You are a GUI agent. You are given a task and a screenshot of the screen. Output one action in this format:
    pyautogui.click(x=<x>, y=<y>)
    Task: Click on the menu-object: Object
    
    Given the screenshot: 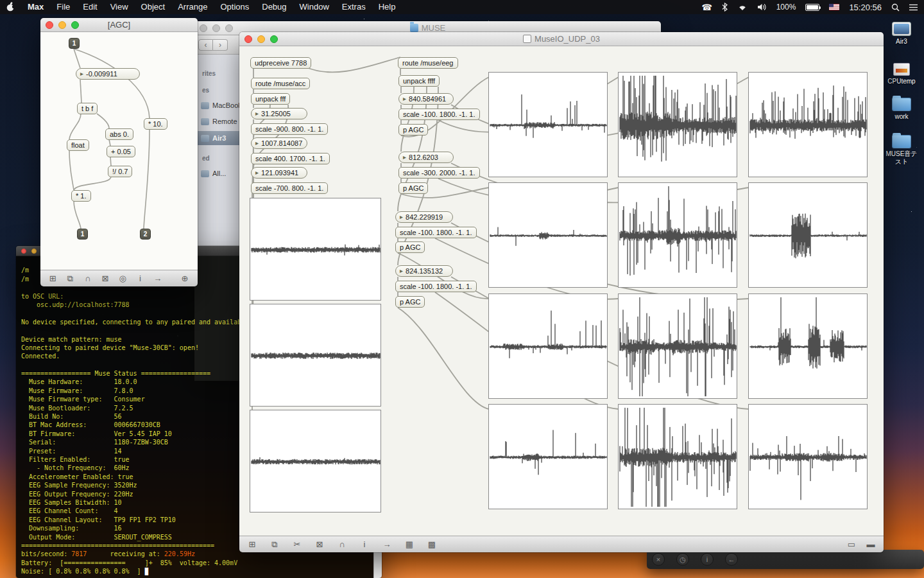 What is the action you would take?
    pyautogui.click(x=153, y=7)
    